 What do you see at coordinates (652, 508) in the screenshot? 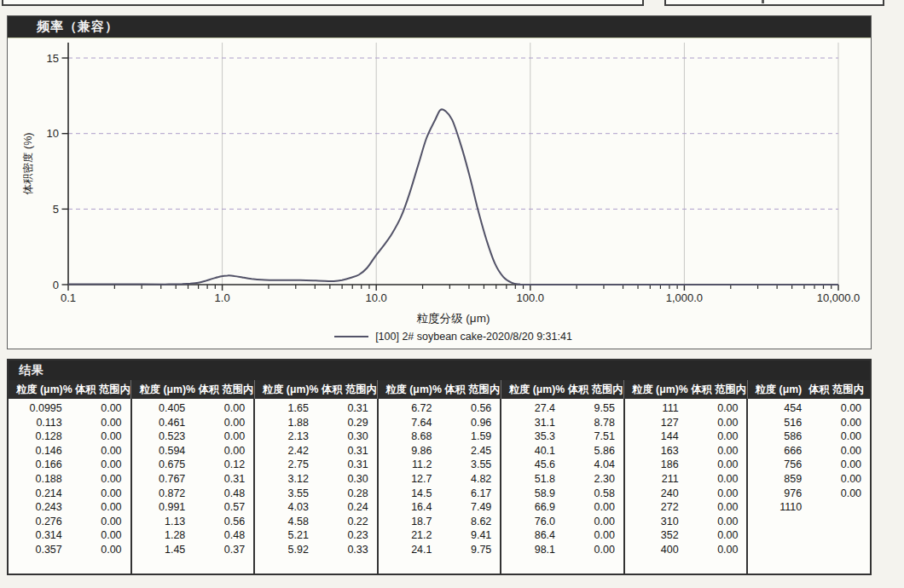
I see `cell-size: 272` at bounding box center [652, 508].